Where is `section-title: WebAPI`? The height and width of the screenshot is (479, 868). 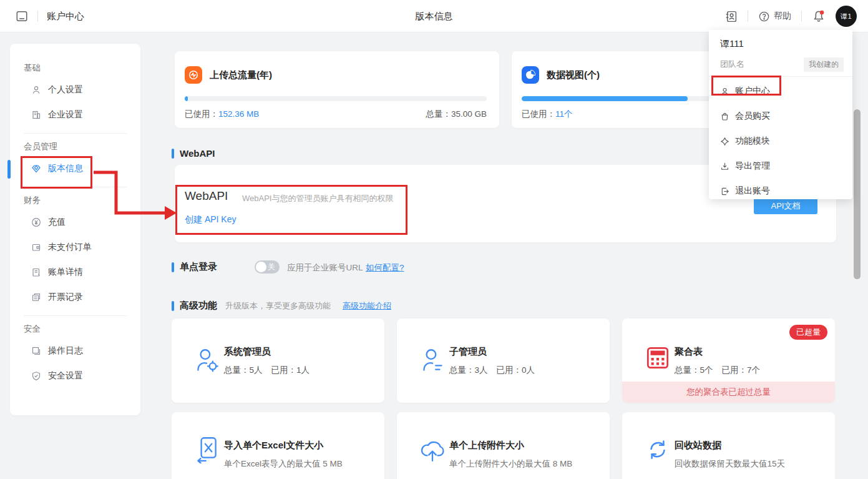 section-title: WebAPI is located at coordinates (197, 154).